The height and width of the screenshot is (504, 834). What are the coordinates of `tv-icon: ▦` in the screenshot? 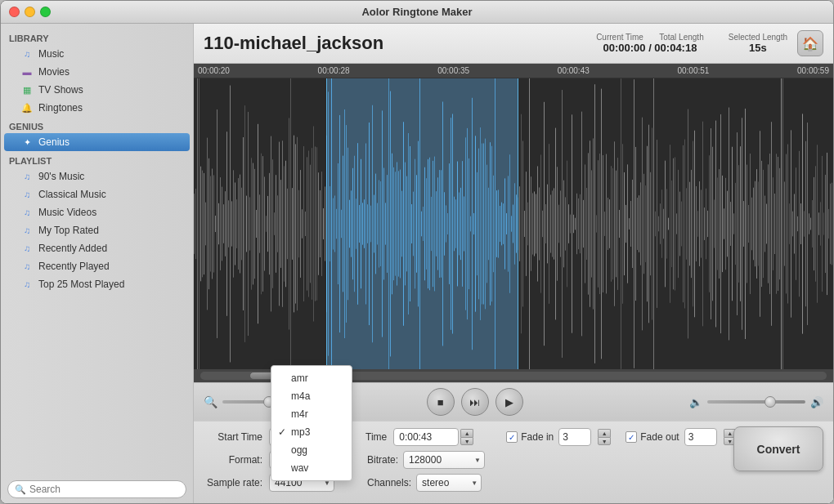 It's located at (27, 90).